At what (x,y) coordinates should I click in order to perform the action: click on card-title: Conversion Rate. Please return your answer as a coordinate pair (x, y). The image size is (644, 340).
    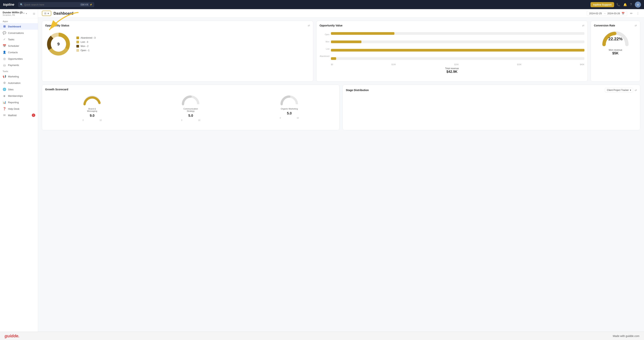
    Looking at the image, I should click on (604, 25).